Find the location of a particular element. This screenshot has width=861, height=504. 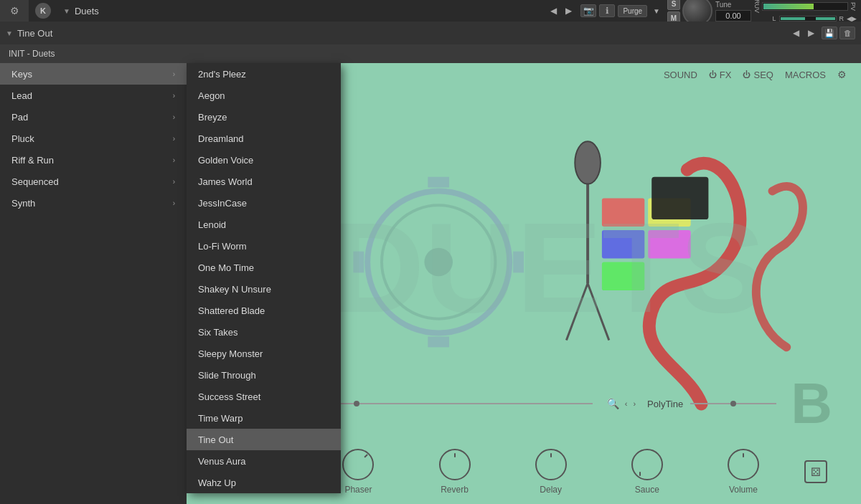

preset-title: Tine Out is located at coordinates (402, 33).